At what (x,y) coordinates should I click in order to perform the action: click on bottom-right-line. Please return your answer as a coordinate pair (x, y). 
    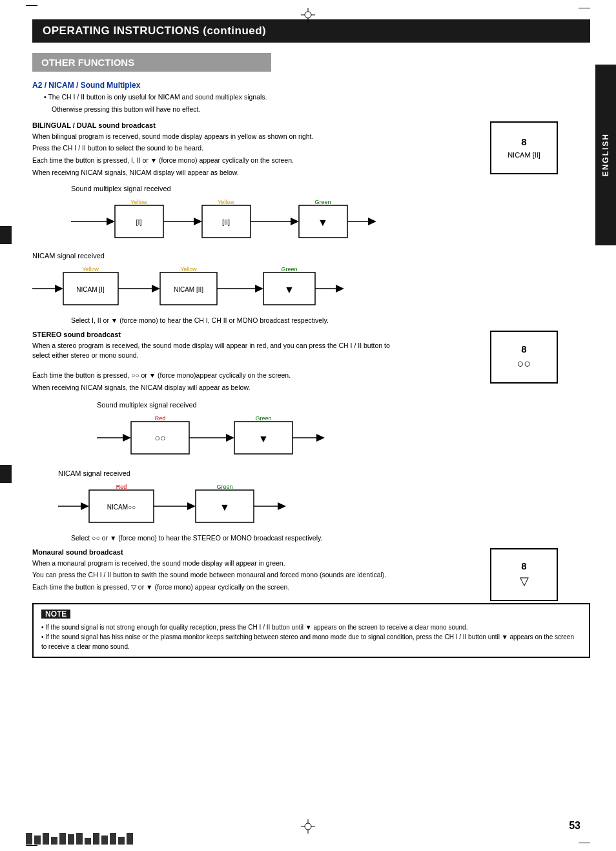
    Looking at the image, I should click on (584, 843).